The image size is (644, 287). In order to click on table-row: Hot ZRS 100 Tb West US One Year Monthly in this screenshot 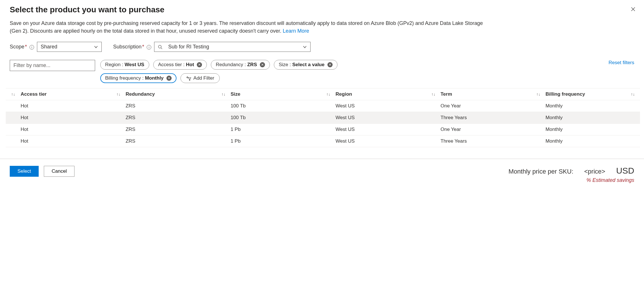, I will do `click(323, 106)`.